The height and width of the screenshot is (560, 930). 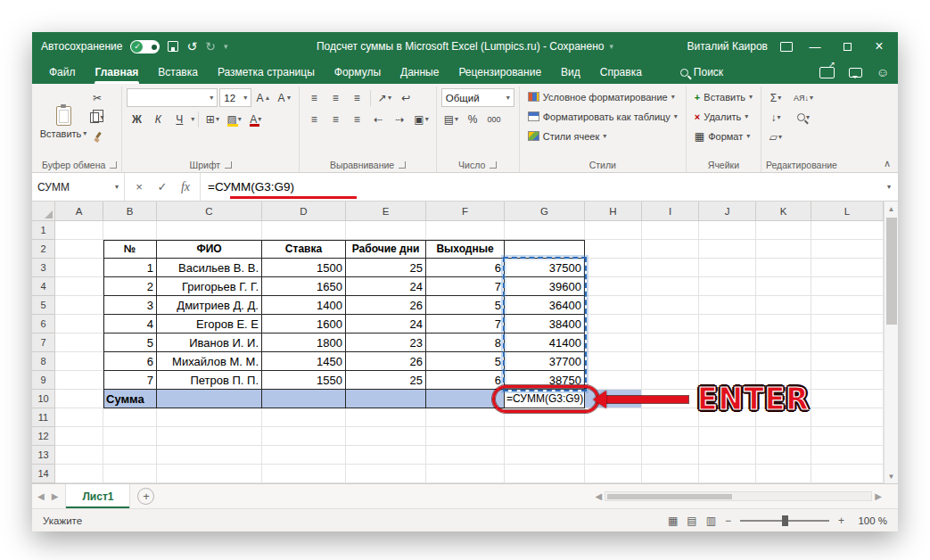 I want to click on cell-E10, so click(x=386, y=399).